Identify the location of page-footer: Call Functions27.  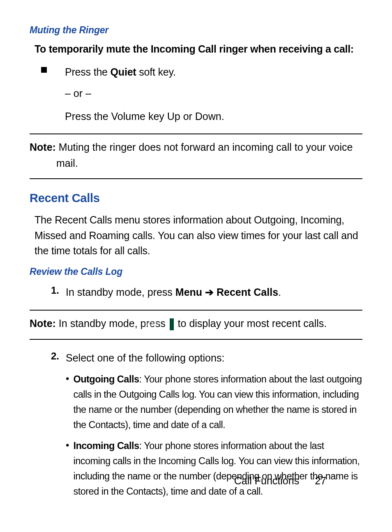
(280, 481).